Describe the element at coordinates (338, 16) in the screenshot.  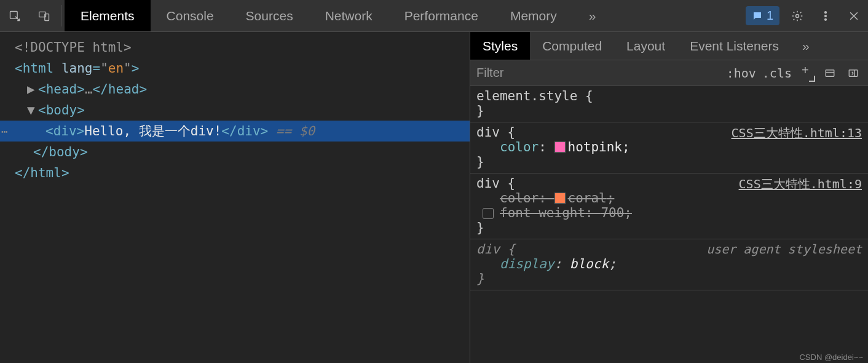
I see `main-tabs: Elements Console Sources Network Perform…` at that location.